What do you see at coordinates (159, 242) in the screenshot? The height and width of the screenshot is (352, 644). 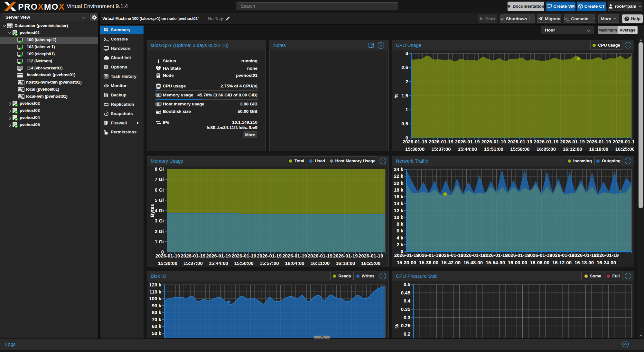 I see `svg-text: 1 Gi` at bounding box center [159, 242].